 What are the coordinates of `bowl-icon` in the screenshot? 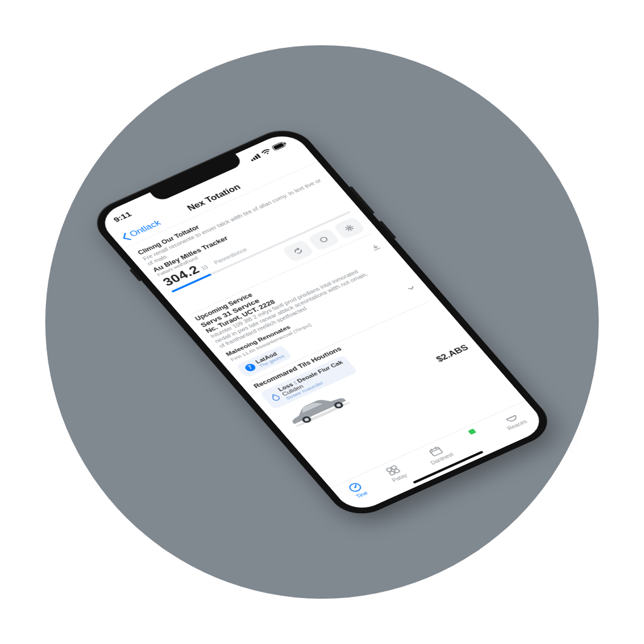 It's located at (511, 418).